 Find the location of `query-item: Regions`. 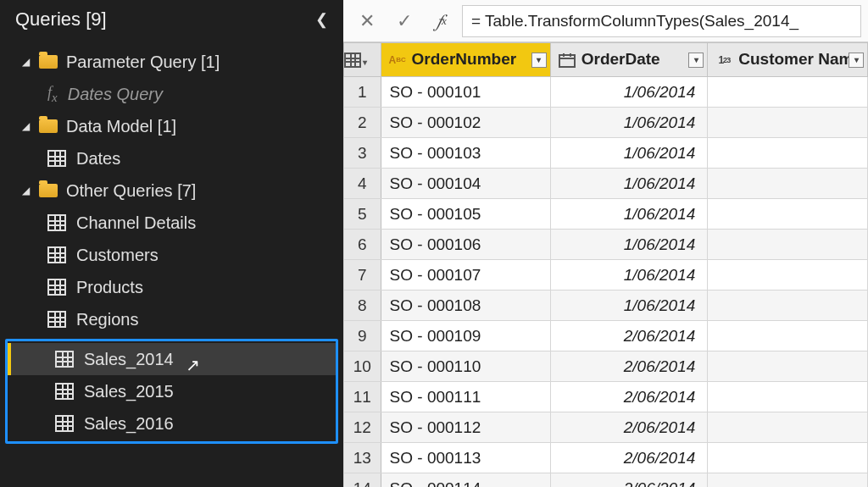

query-item: Regions is located at coordinates (171, 319).